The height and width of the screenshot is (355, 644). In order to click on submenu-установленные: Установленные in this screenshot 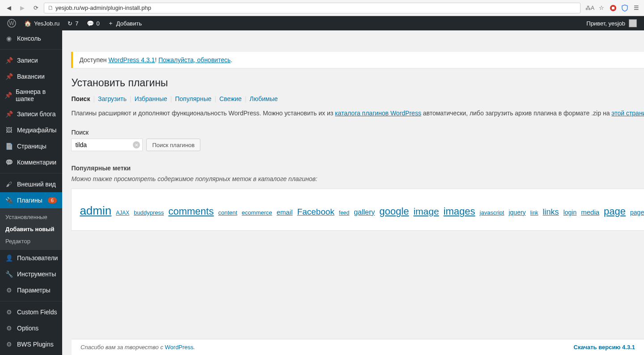, I will do `click(31, 217)`.